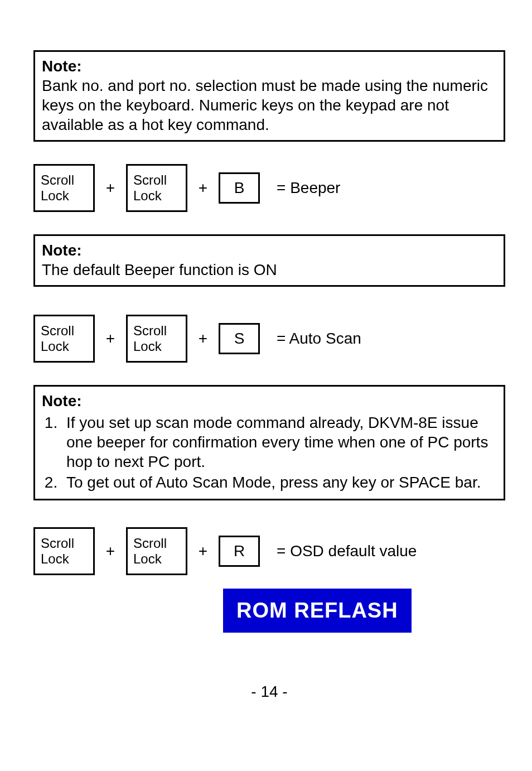 Image resolution: width=532 pixels, height=771 pixels. What do you see at coordinates (317, 610) in the screenshot?
I see `rom-reflash-banner: ROM REFLASH` at bounding box center [317, 610].